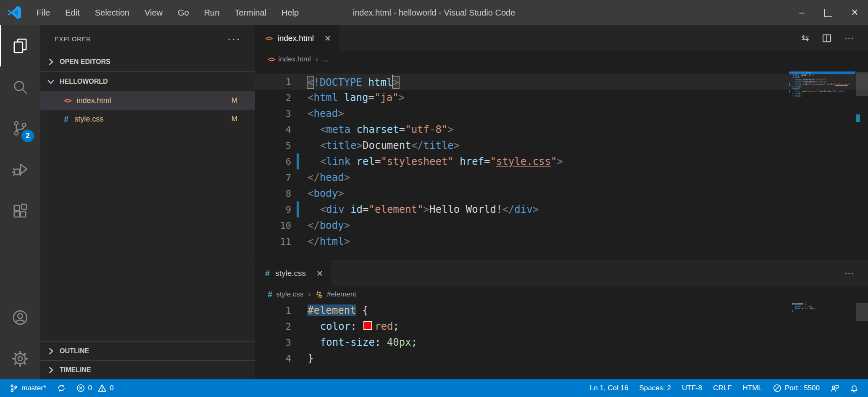  I want to click on status-sync, so click(61, 388).